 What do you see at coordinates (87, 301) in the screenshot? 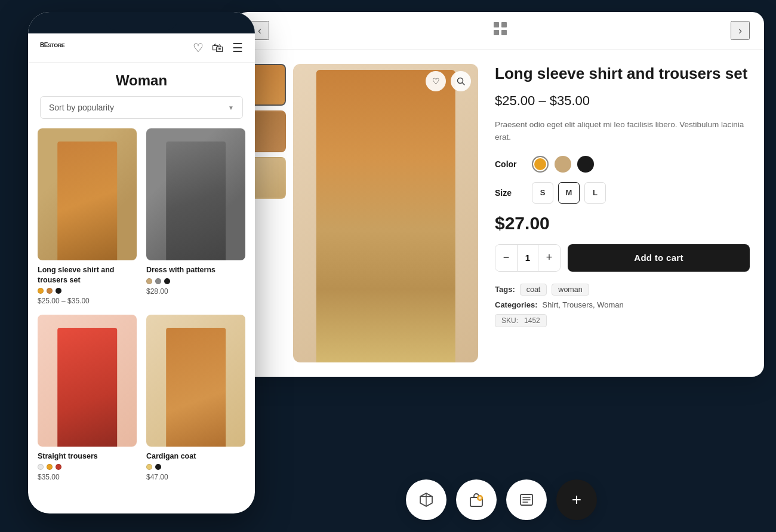
I see `product-price-1: $25.00 – $35.00` at bounding box center [87, 301].